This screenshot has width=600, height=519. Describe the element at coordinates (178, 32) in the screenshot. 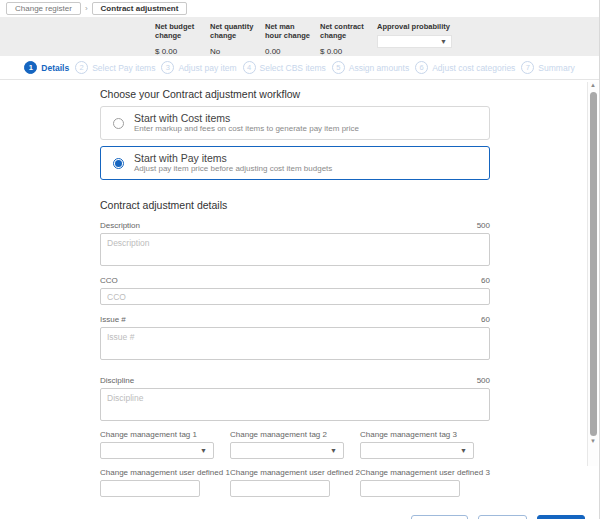

I see `metric-label: Net budget change` at that location.